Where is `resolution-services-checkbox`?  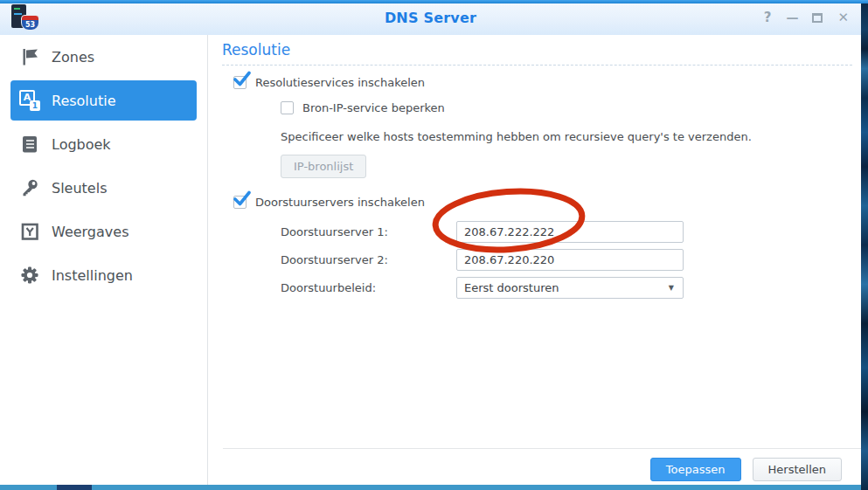
resolution-services-checkbox is located at coordinates (240, 82).